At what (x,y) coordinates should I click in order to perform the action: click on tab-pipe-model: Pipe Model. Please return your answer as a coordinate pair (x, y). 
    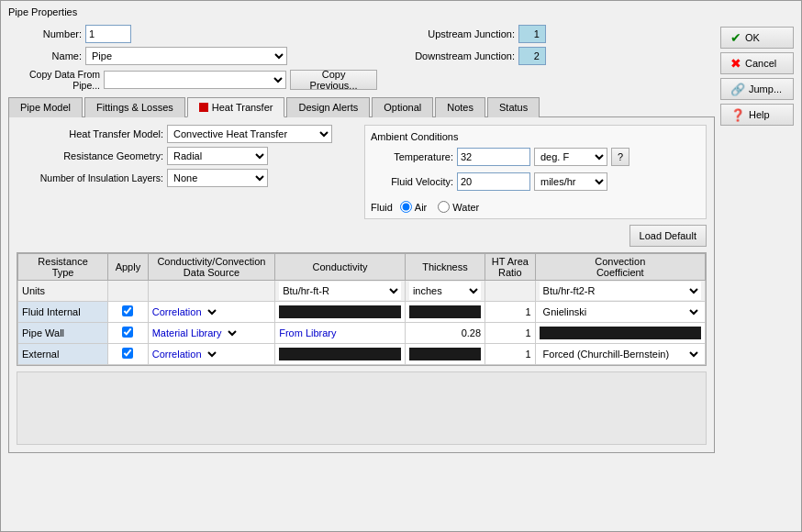
    Looking at the image, I should click on (46, 107).